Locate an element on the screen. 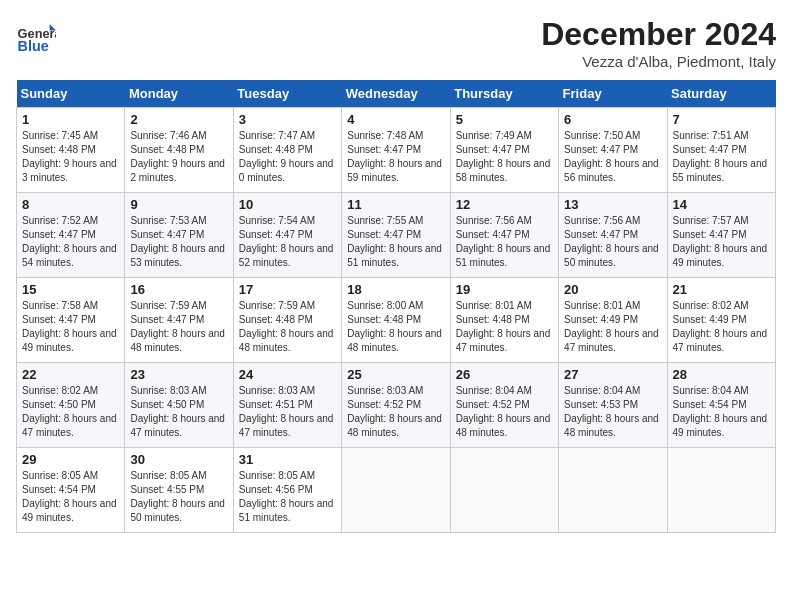 Image resolution: width=792 pixels, height=612 pixels. week-row-3: 15 Sunrise: 7:58 AMSunset: 4:47 PMDaylig… is located at coordinates (396, 320).